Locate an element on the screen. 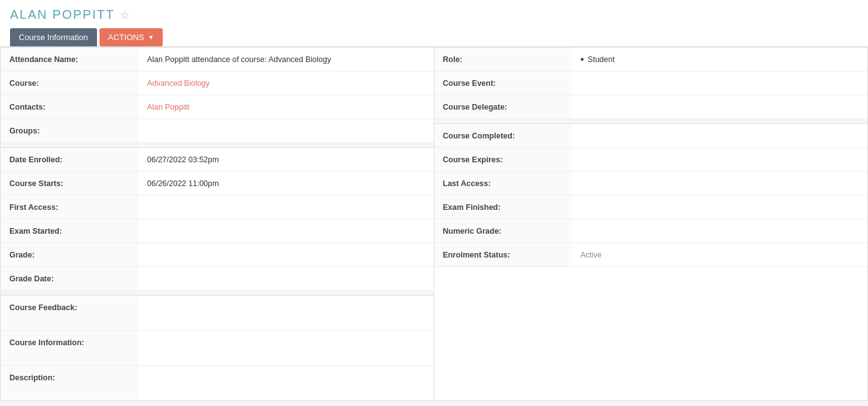 This screenshot has width=868, height=406. course-value: Advanced Biology is located at coordinates (286, 83).